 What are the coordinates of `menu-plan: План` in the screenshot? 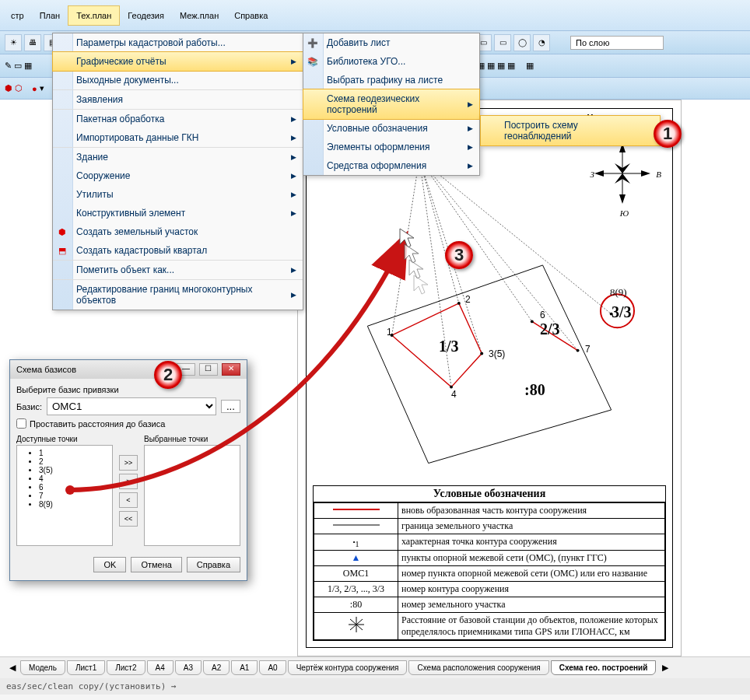 It's located at (50, 16).